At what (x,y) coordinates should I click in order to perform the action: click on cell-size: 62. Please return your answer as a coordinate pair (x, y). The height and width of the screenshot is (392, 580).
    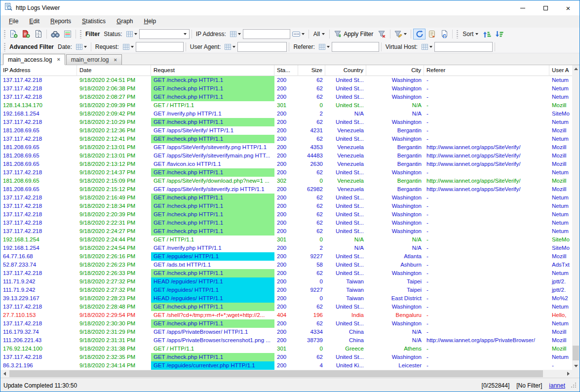
    Looking at the image, I should click on (312, 307).